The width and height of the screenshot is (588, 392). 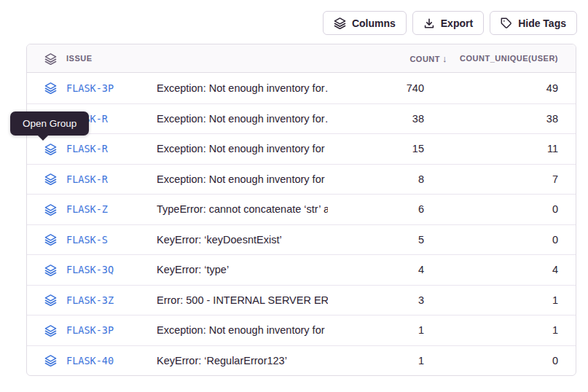 What do you see at coordinates (92, 239) in the screenshot?
I see `issue-cell: FLASK-S` at bounding box center [92, 239].